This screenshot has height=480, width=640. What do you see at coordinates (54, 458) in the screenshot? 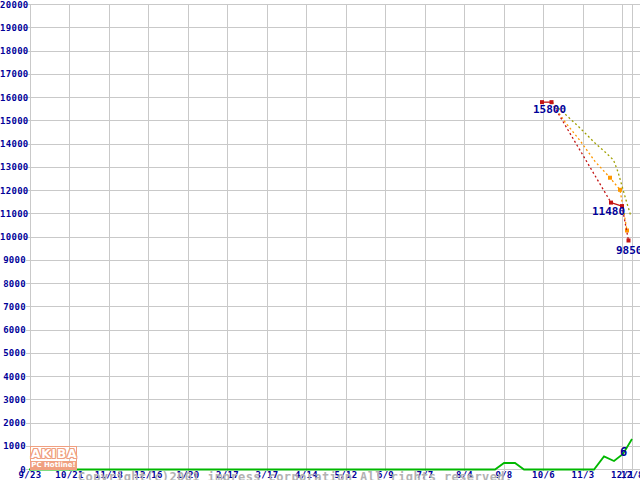
I see `akiba-pc-hotline-logo: AKIBA PC Hotline!` at bounding box center [54, 458].